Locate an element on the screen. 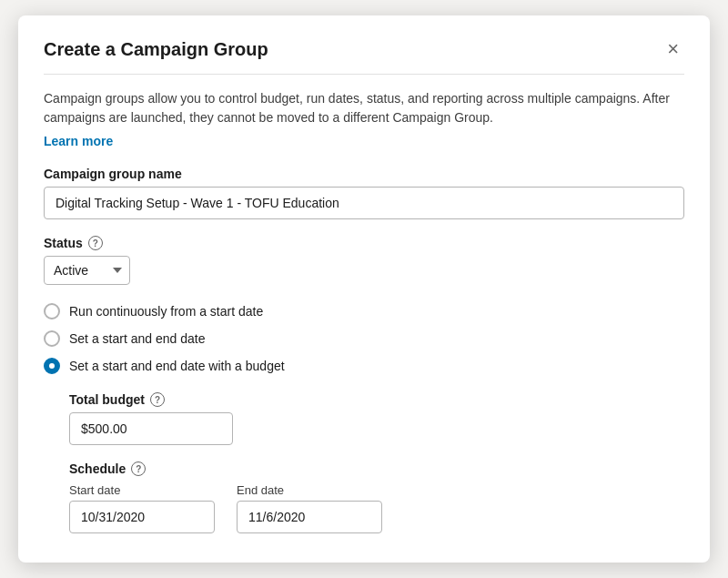  start-date-input is located at coordinates (142, 517).